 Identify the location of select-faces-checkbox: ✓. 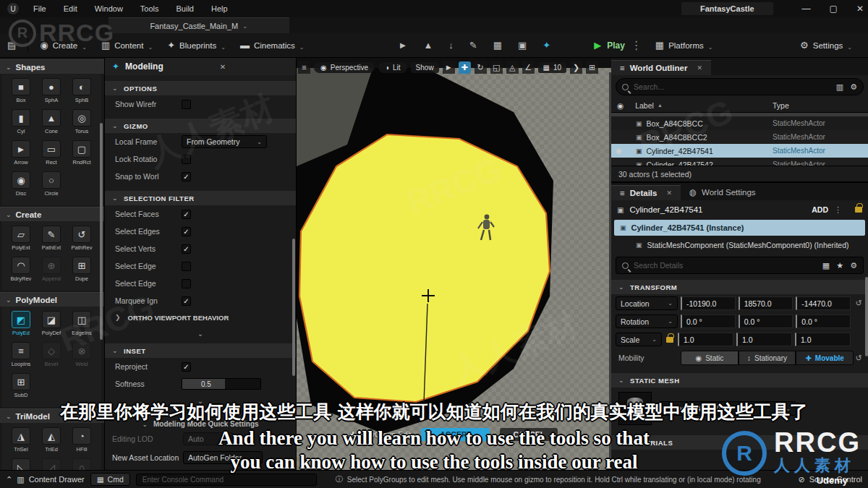
(187, 214).